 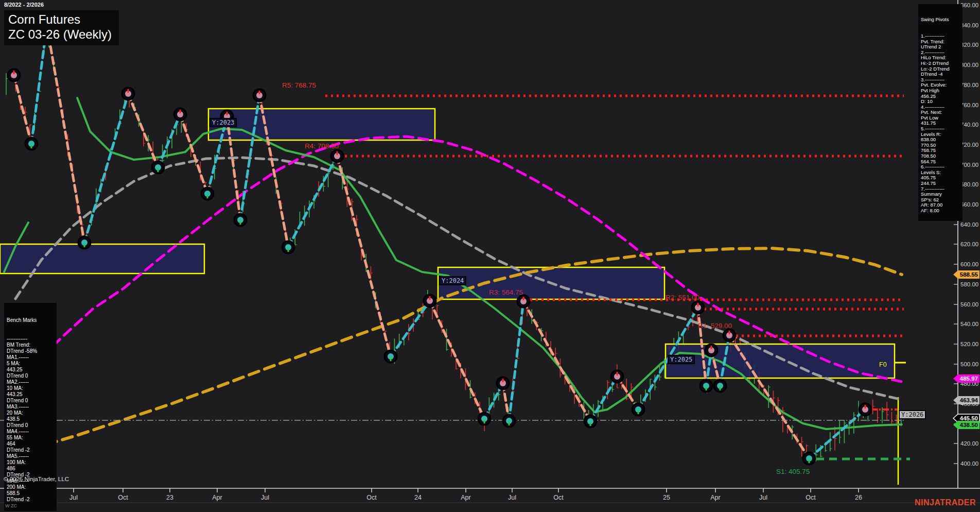 What do you see at coordinates (945, 503) in the screenshot?
I see `ninjatrader-logo: NINJATRADER` at bounding box center [945, 503].